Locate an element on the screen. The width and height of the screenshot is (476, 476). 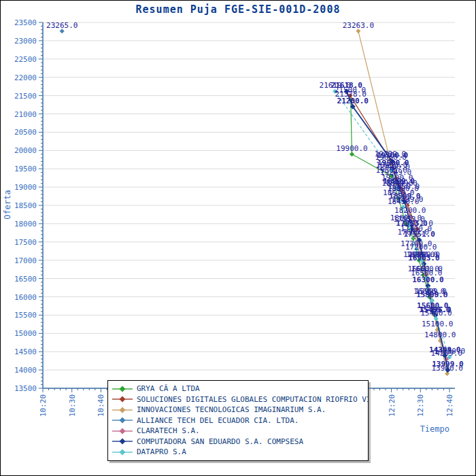
point-value-label: 23265.0 is located at coordinates (62, 26).